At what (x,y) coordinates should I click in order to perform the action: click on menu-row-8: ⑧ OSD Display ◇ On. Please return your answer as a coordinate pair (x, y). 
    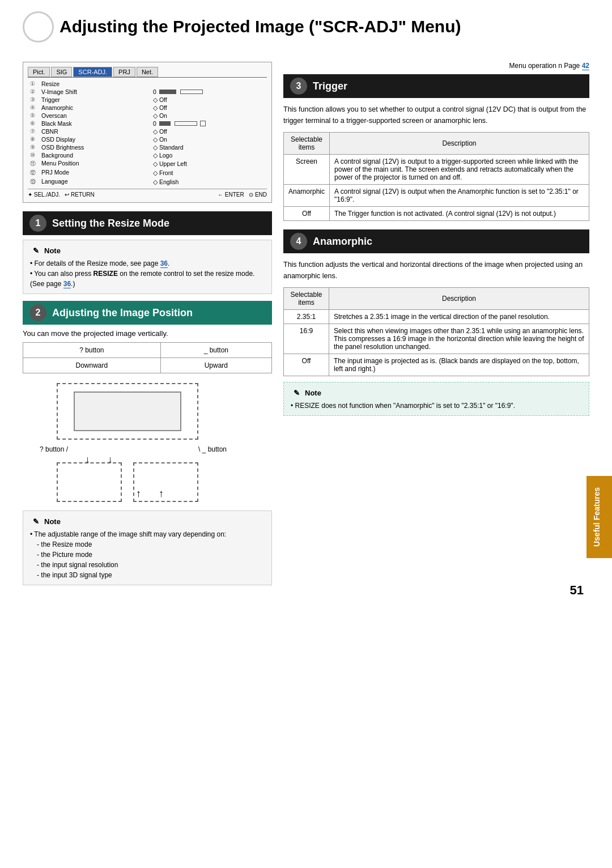
    Looking at the image, I should click on (147, 139).